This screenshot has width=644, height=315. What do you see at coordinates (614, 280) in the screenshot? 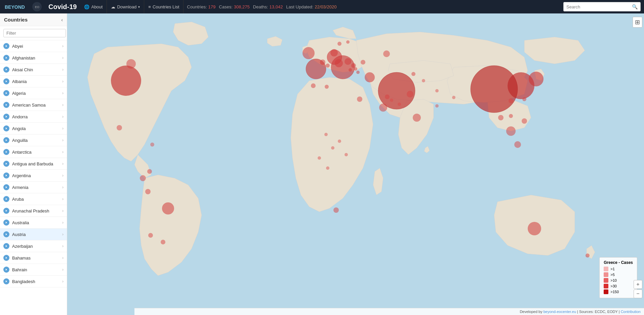
I see `legend-label-10: >10` at bounding box center [614, 280].